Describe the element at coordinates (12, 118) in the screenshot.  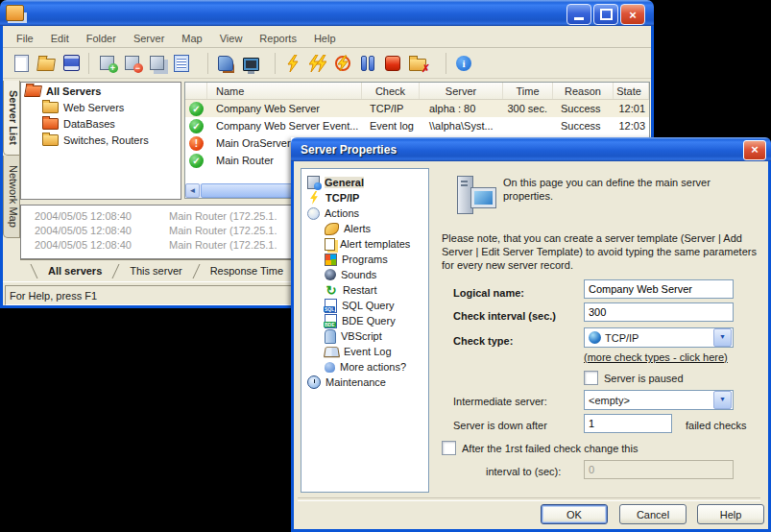
I see `tab-server-list: Server List` at that location.